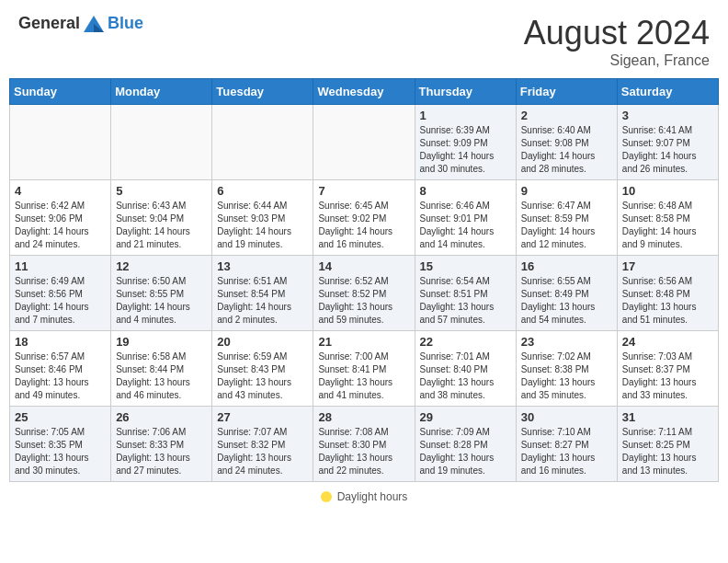 The height and width of the screenshot is (563, 728). Describe the element at coordinates (81, 24) in the screenshot. I see `logo: General Blue` at that location.